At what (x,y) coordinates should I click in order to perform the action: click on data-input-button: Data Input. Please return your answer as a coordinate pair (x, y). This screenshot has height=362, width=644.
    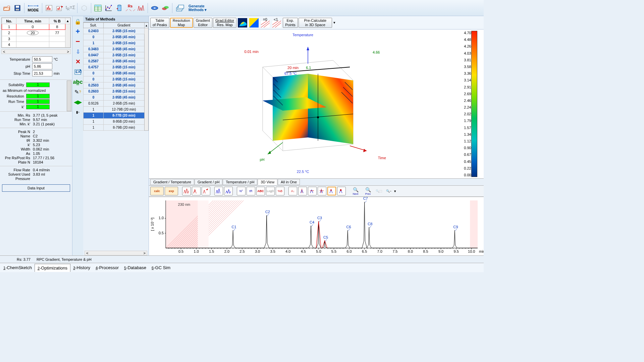
    Looking at the image, I should click on (36, 188).